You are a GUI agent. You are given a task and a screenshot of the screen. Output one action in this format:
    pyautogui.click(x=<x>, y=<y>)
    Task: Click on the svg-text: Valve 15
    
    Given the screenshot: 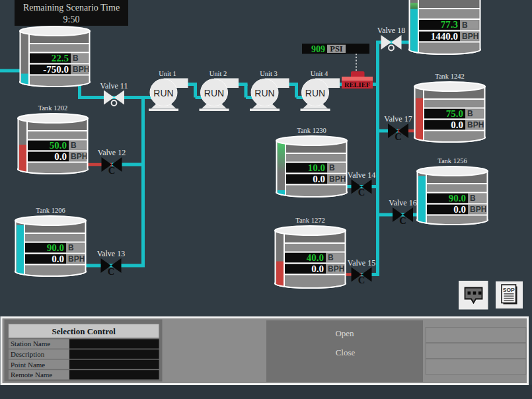 What is the action you would take?
    pyautogui.click(x=361, y=263)
    